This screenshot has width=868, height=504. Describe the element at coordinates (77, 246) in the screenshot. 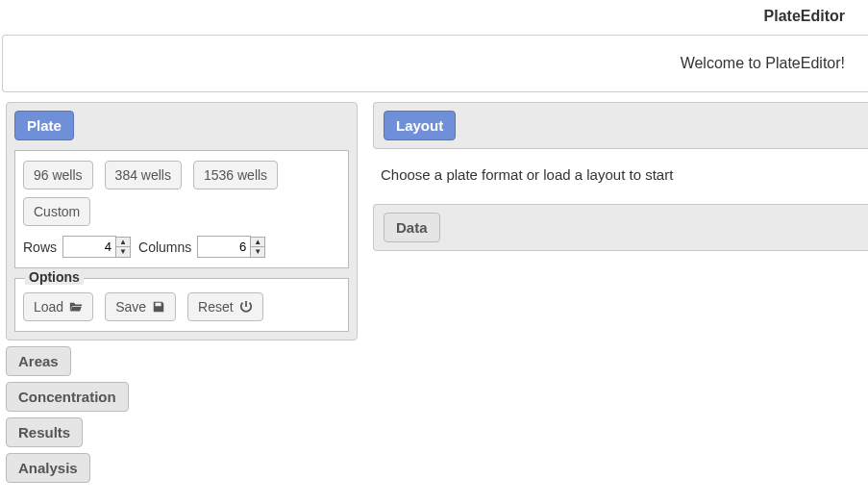

I see `rows-group: Rows ▲ ▼` at that location.